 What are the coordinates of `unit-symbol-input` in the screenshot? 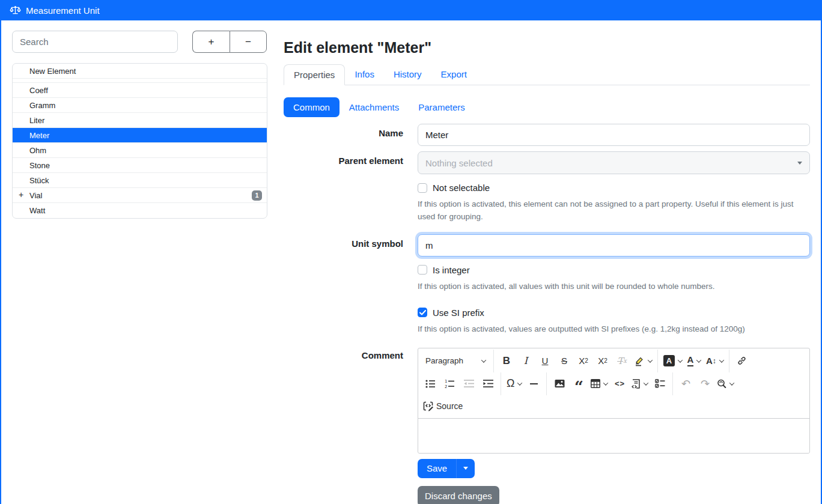 It's located at (614, 245).